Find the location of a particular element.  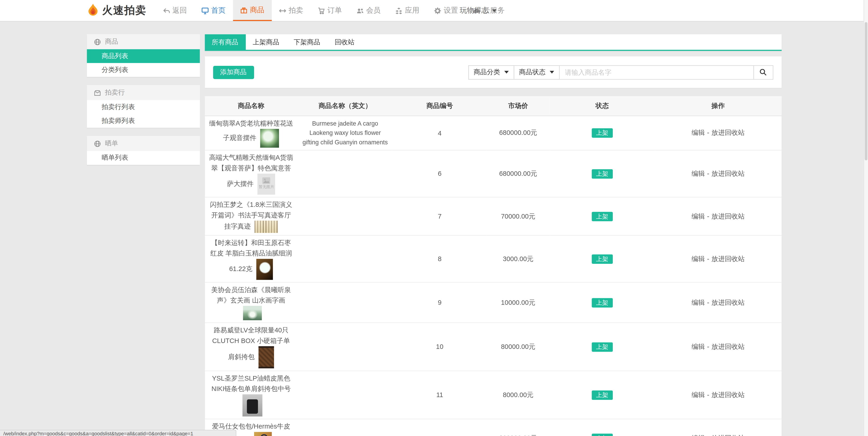

sidebar-item-goods-list: 商品列表 is located at coordinates (143, 56).